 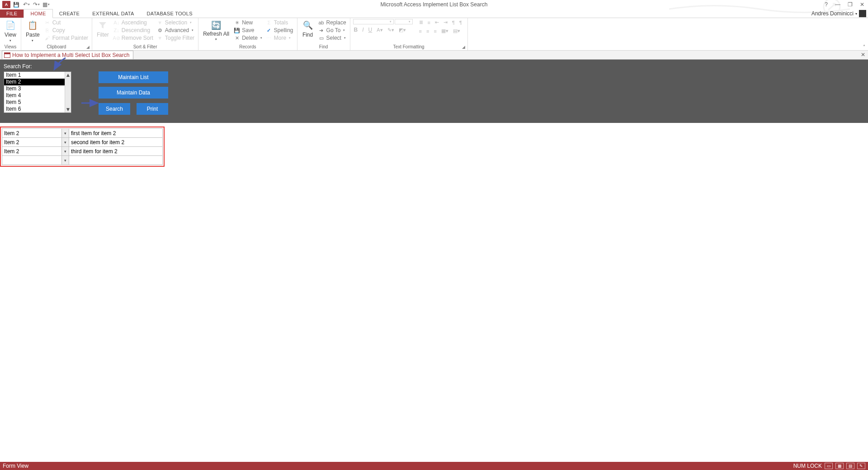 I want to click on align-left-button: ≡, so click(x=420, y=31).